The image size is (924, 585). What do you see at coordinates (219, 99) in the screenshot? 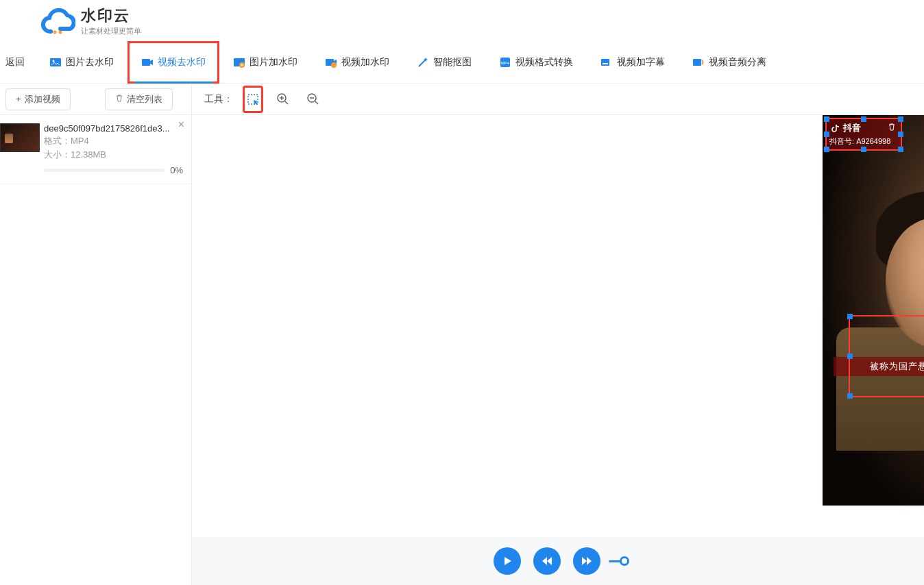
I see `toolbar-label: 工具：` at bounding box center [219, 99].